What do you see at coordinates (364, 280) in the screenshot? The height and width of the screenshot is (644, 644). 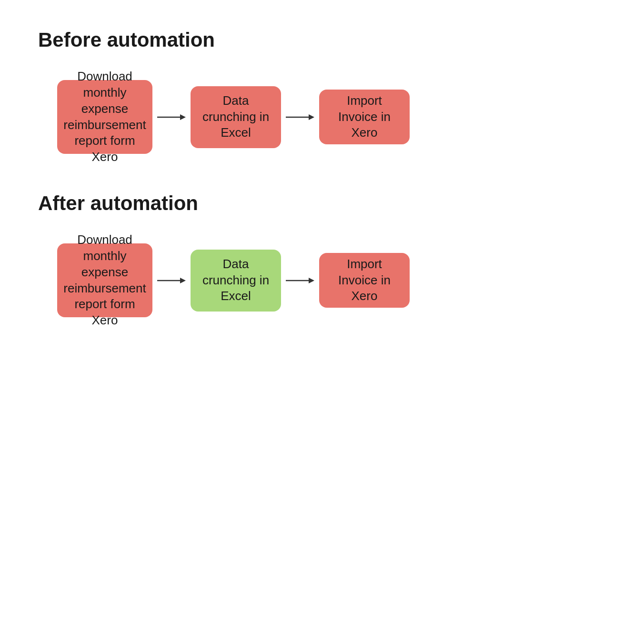 I see `after-node-import: Import Invoice in Xero` at bounding box center [364, 280].